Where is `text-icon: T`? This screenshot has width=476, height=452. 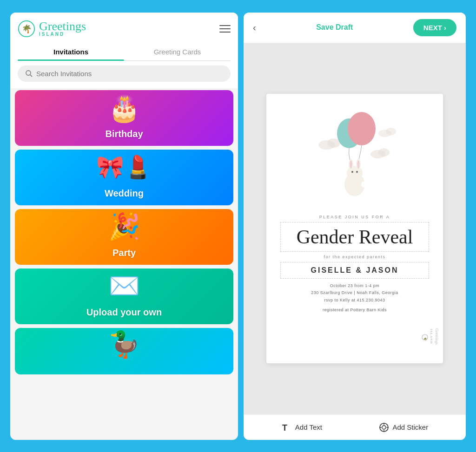
text-icon: T is located at coordinates (286, 427).